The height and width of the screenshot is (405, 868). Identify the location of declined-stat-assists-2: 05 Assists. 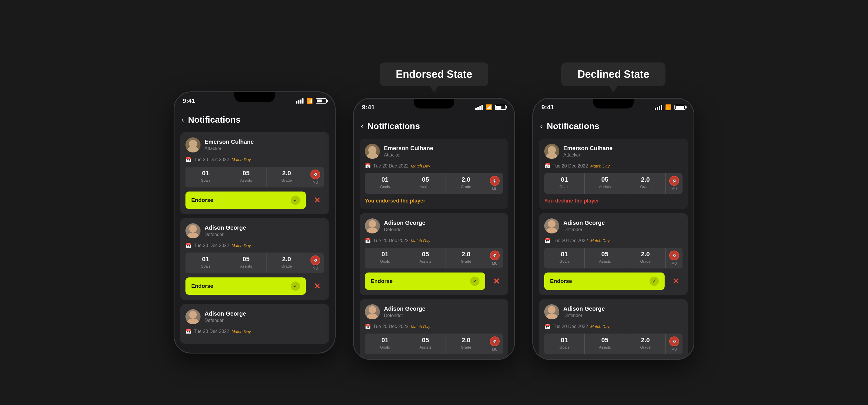
(605, 258).